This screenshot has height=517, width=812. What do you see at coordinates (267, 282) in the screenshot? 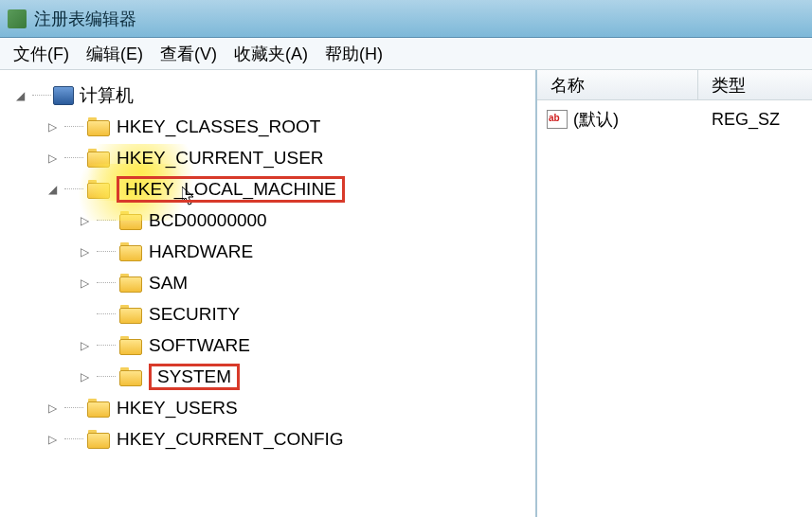
I see `tree-sam: ▷ SAM` at bounding box center [267, 282].